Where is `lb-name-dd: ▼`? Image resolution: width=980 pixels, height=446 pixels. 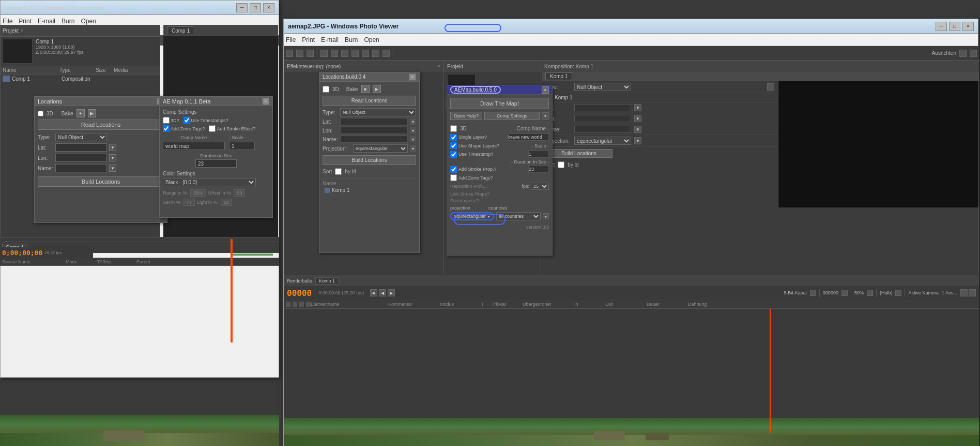 lb-name-dd: ▼ is located at coordinates (413, 139).